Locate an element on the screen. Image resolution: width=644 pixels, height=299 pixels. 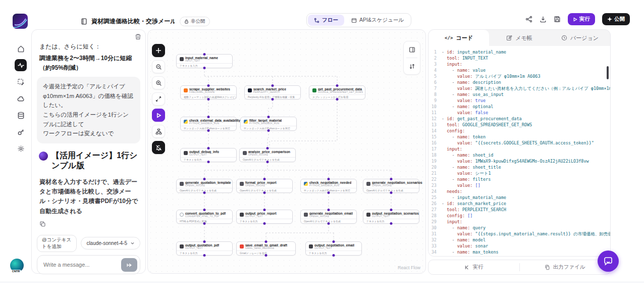
flow-node: input_material_nameINPUT_TEXTテキストを入力 is located at coordinates (204, 61).